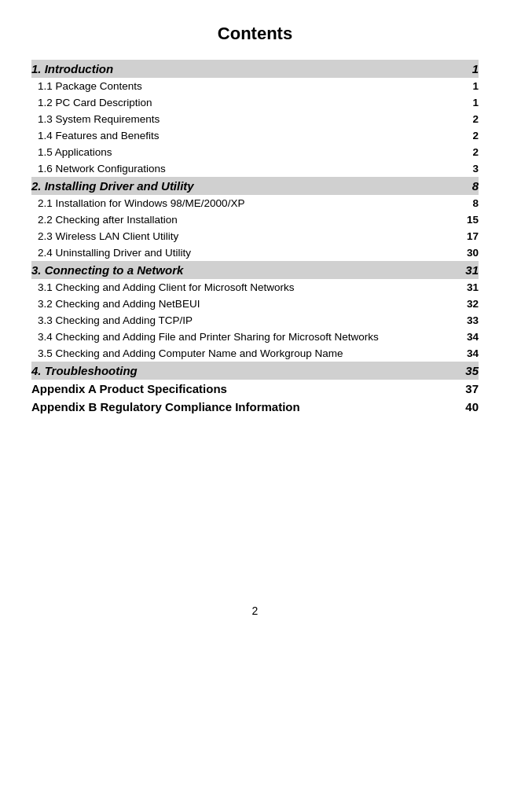  Describe the element at coordinates (255, 86) in the screenshot. I see `toc-entry-row: 1.1 Package Contents1` at that location.